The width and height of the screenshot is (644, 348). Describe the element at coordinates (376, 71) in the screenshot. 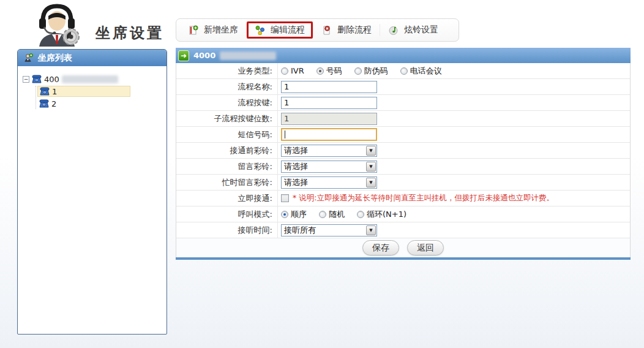

I see `radio-label: 防伪码` at that location.